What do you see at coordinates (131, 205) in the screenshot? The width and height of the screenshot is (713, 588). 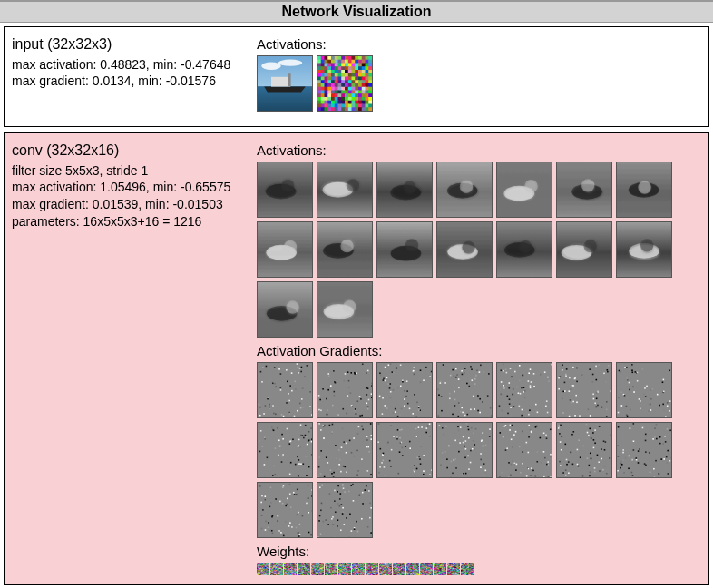 I see `layer-conv-stat-gradient: max gradient: 0.01539, min: -0.01503` at bounding box center [131, 205].